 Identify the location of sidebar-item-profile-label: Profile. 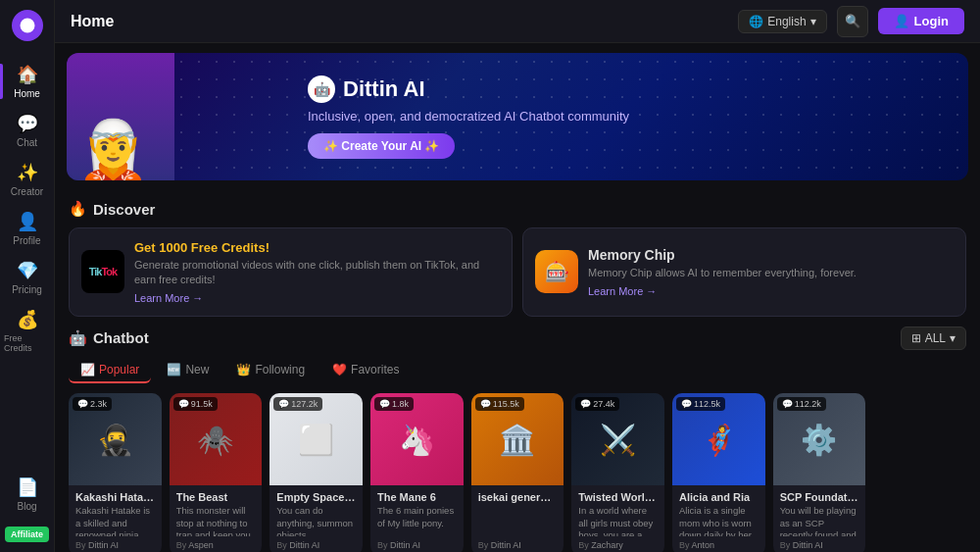
(26, 241).